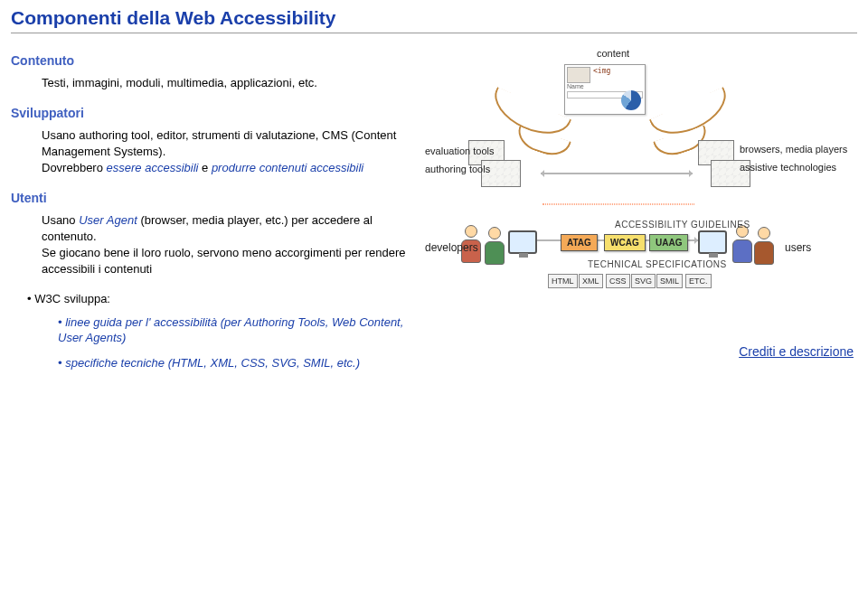  I want to click on arrow-middle, so click(617, 174).